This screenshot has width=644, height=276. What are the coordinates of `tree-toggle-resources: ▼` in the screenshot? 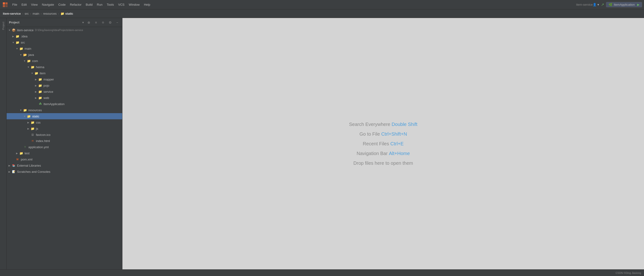 It's located at (21, 110).